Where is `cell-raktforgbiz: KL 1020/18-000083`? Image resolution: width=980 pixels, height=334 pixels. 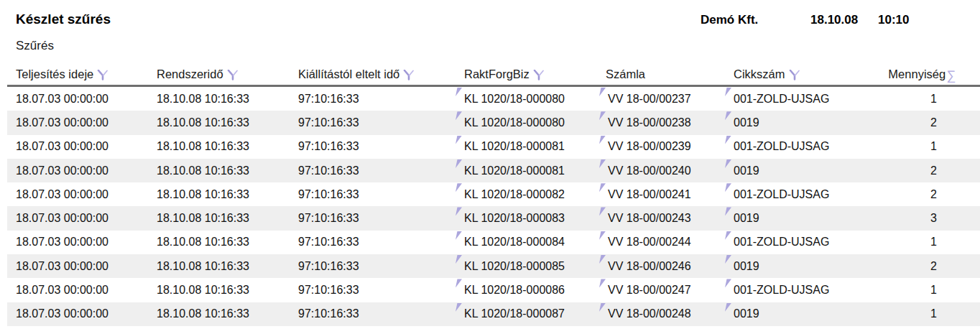
cell-raktforgbiz: KL 1020/18-000083 is located at coordinates (524, 218).